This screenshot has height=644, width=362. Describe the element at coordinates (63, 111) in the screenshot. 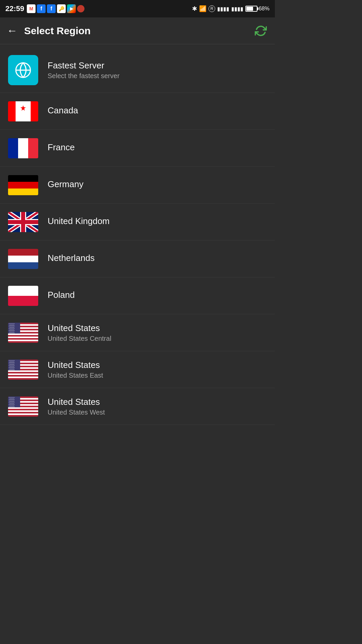

I see `canada-name: Canada` at that location.